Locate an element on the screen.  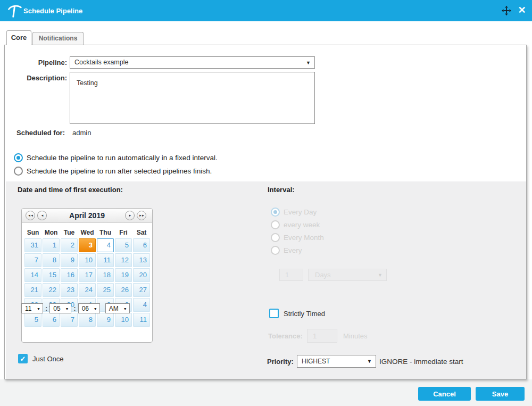
second-select: 06 ▼ is located at coordinates (89, 309).